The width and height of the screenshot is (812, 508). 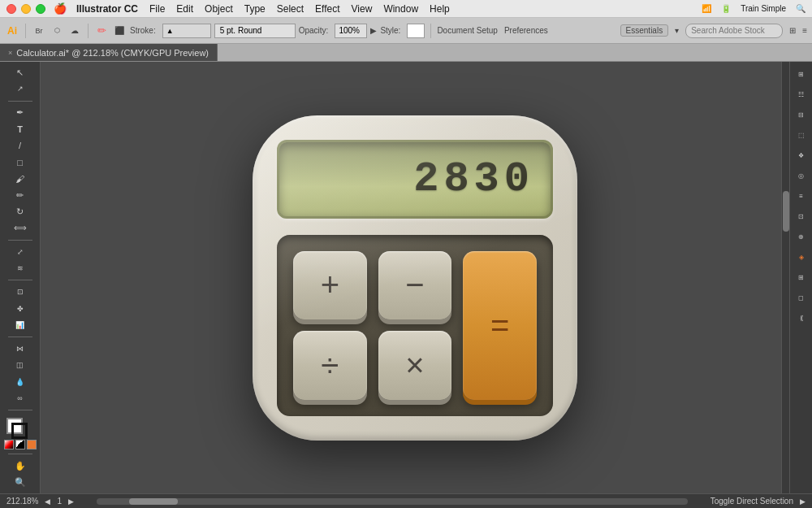 What do you see at coordinates (9, 445) in the screenshot?
I see `color-icon` at bounding box center [9, 445].